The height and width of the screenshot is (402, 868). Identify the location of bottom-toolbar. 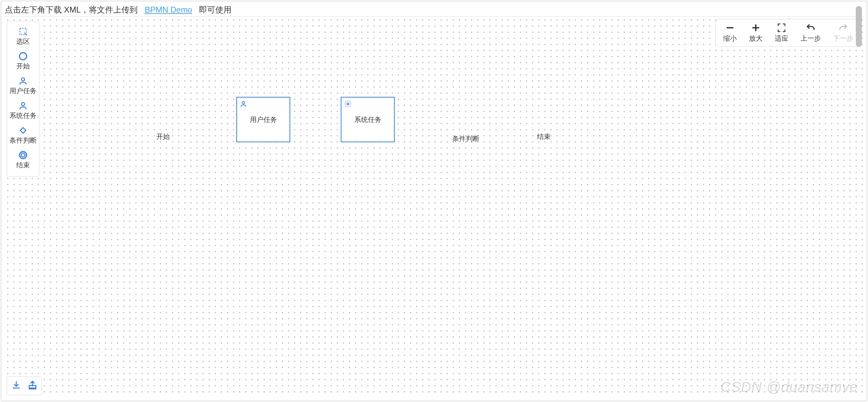
(24, 386).